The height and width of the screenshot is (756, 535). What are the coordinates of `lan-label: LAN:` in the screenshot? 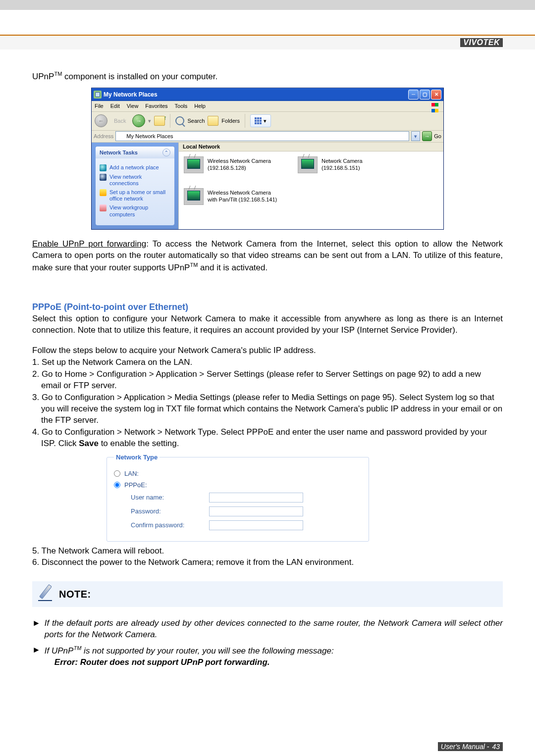 It's located at (132, 473).